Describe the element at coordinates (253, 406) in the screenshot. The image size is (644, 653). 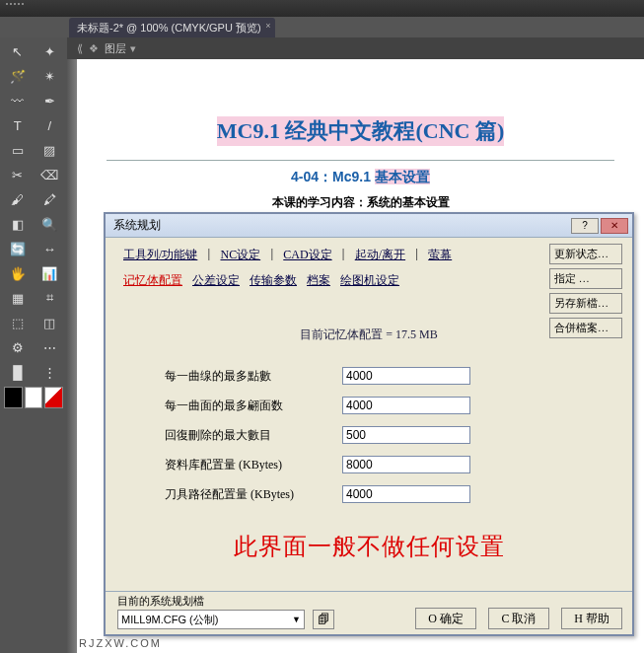
I see `label-surface-patches: 每一曲面的最多翩面数` at that location.